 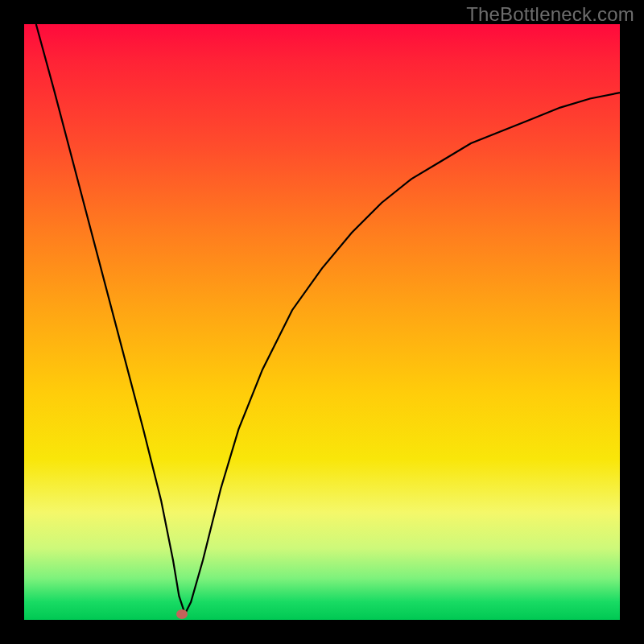 What do you see at coordinates (551, 14) in the screenshot?
I see `watermark-text: TheBottleneck.com` at bounding box center [551, 14].